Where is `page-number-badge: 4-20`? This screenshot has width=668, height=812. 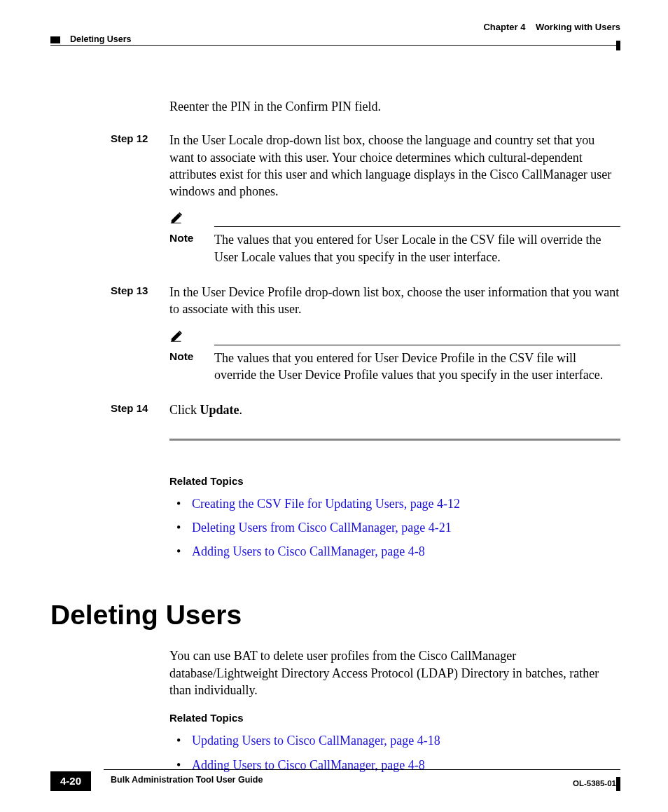
page-number-badge: 4-20 is located at coordinates (71, 781).